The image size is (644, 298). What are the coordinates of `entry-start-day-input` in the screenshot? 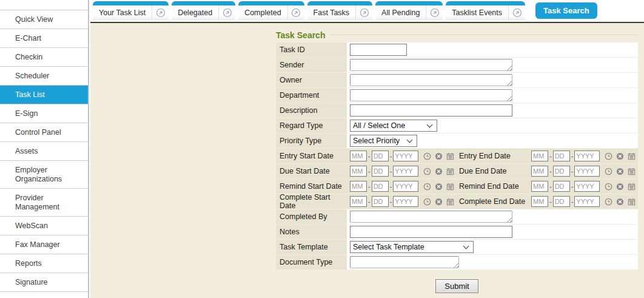 It's located at (380, 156).